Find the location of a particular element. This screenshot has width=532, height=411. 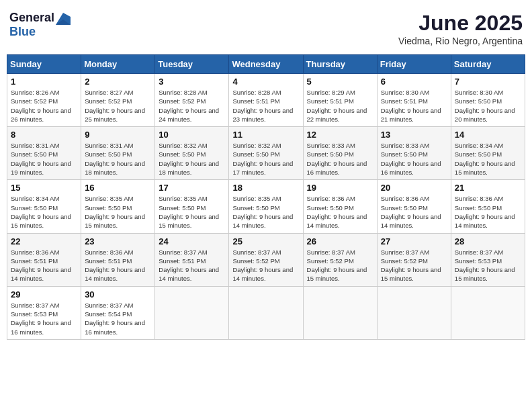

table-row: 6Sunrise: 8:30 AMSunset: 5:51 PMDaylight… is located at coordinates (414, 101).